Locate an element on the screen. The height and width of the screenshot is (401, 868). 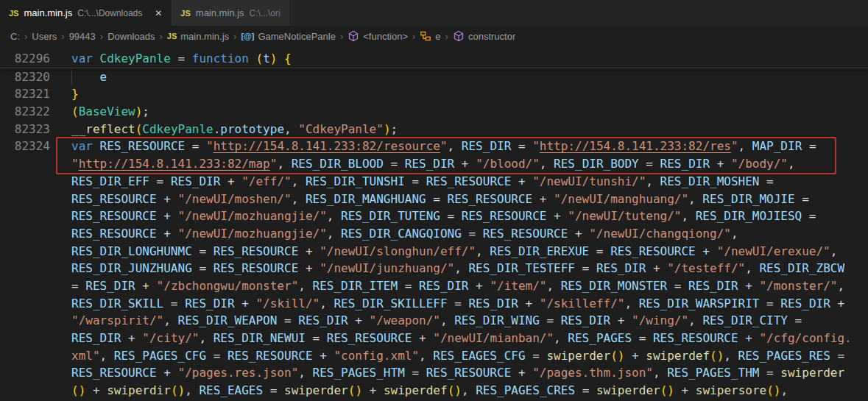
code-text: RES_RESOURCE + "/pages.res.json", RES_PA… is located at coordinates (470, 373).